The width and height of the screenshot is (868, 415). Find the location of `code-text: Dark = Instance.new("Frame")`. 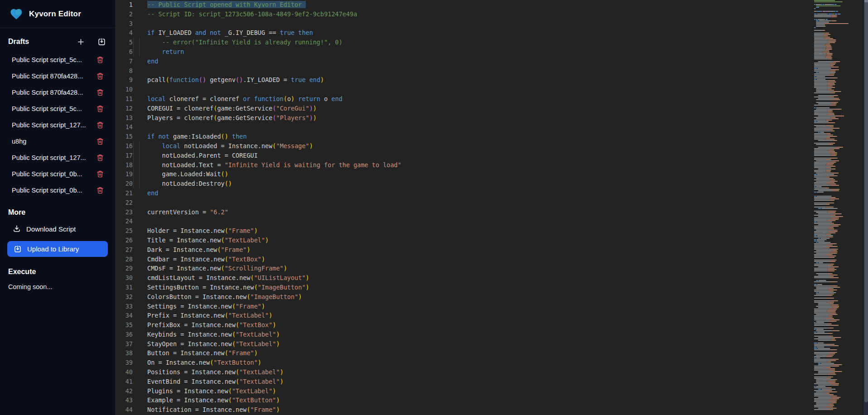

code-text: Dark = Instance.new("Frame") is located at coordinates (192, 250).